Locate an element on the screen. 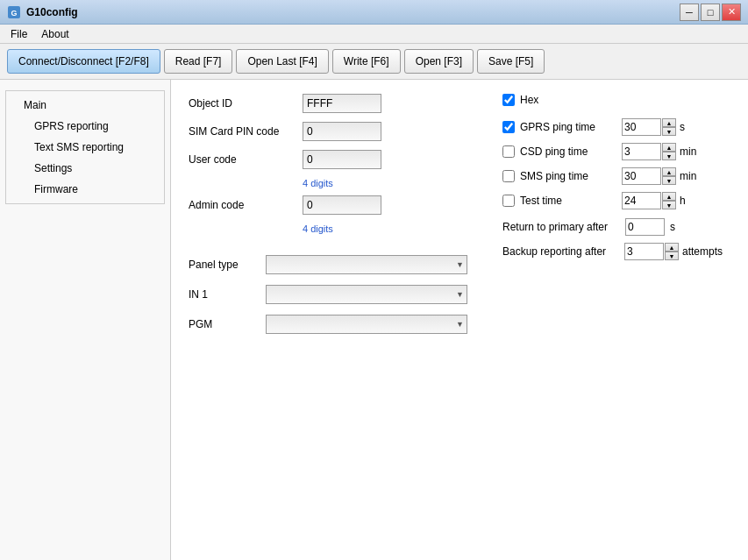 This screenshot has width=748, height=560. gprs-ping-spinner: ▲ ▼ s is located at coordinates (666, 127).